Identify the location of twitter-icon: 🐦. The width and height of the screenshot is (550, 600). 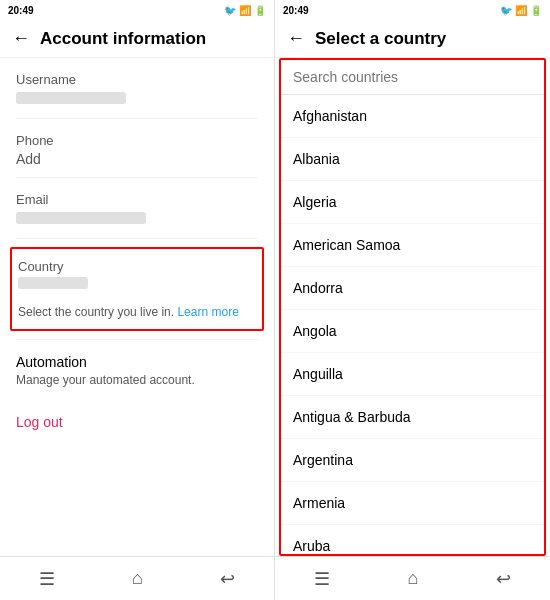
(230, 10).